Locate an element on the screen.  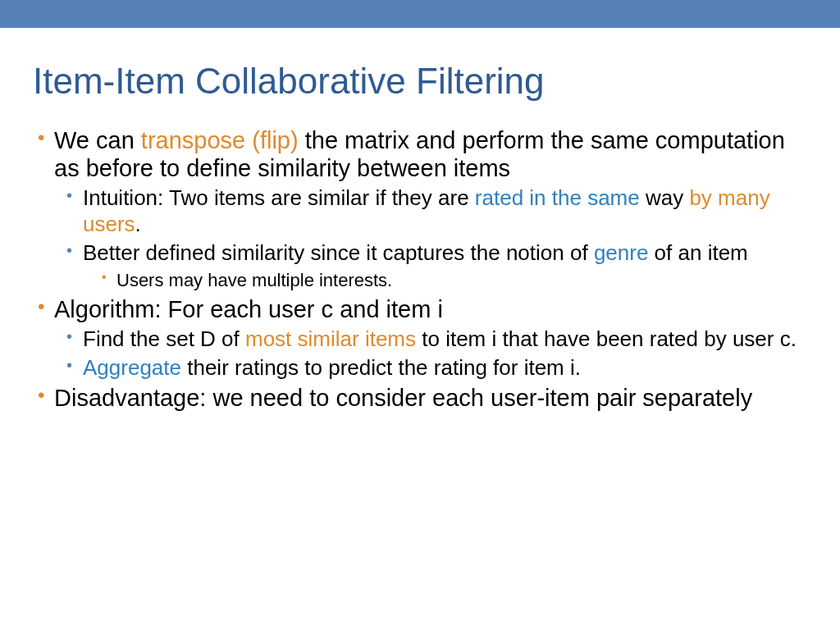
text-highlight: rated in the same is located at coordinates (558, 198).